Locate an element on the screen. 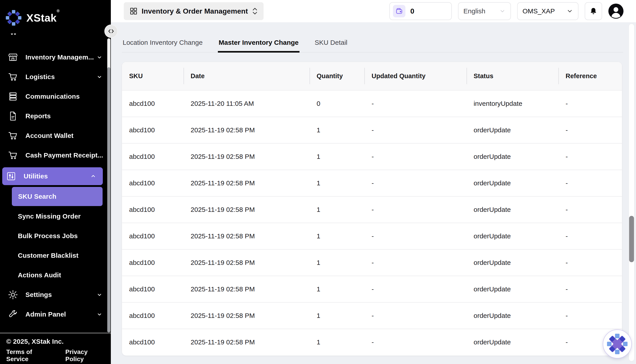 The image size is (636, 364). app-selector-button: Inventory & Order Management is located at coordinates (194, 11).